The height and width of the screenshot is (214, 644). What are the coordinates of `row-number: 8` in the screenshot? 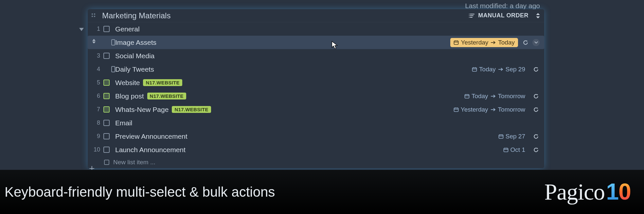 It's located at (96, 123).